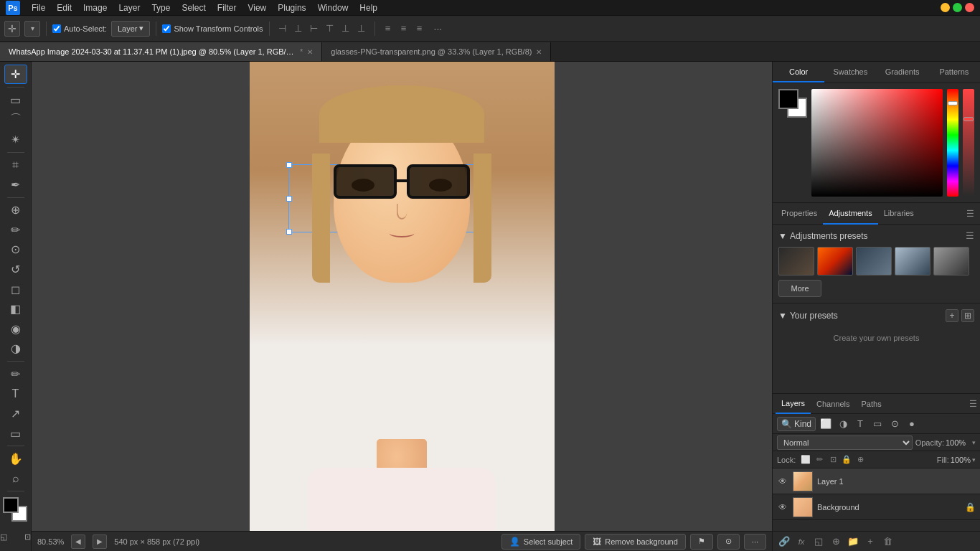 Image resolution: width=980 pixels, height=551 pixels. I want to click on smart-filter-icon: ⊙, so click(895, 424).